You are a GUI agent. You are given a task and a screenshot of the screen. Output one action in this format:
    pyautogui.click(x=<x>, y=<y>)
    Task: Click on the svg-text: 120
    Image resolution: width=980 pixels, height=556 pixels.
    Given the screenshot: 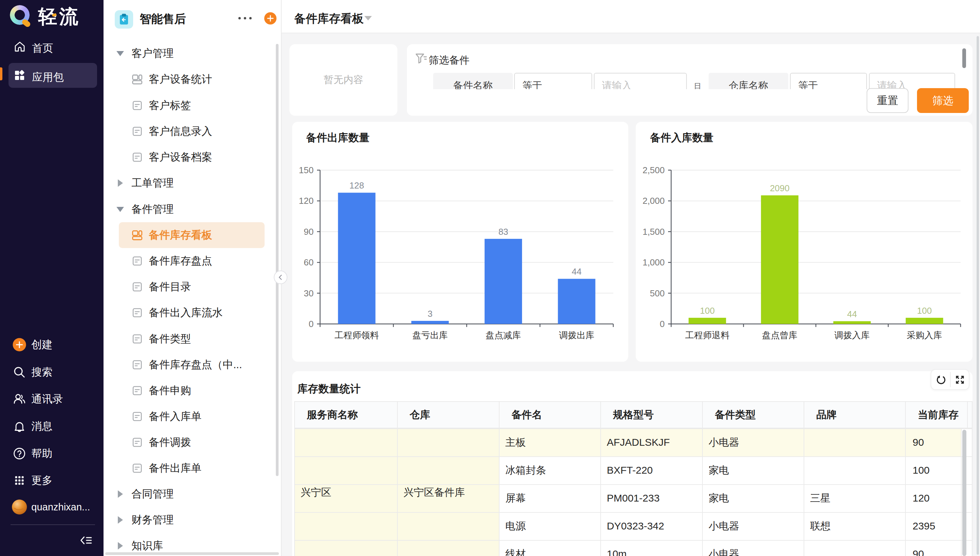 What is the action you would take?
    pyautogui.click(x=306, y=201)
    